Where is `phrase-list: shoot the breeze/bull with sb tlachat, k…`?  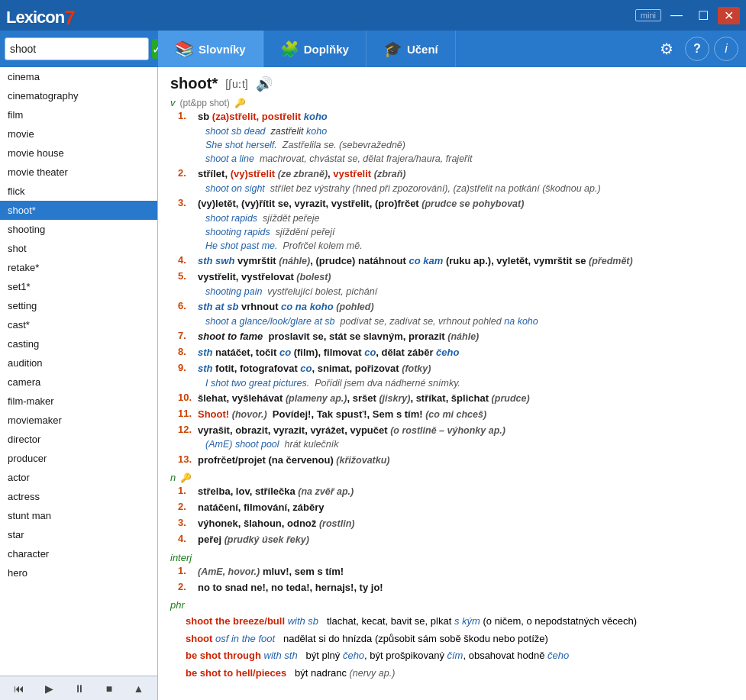 phrase-list: shoot the breeze/bull with sb tlachat, k… is located at coordinates (460, 647).